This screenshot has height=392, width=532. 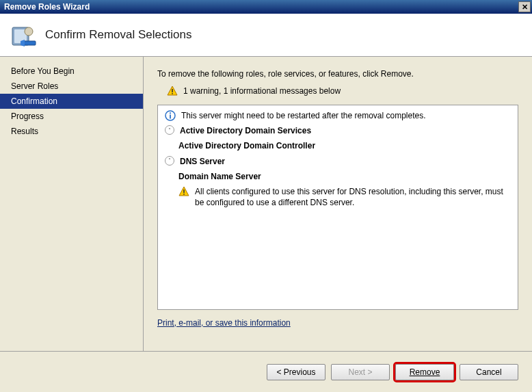 I want to click on row-text: This server might need to be restarted a…, so click(x=347, y=116).